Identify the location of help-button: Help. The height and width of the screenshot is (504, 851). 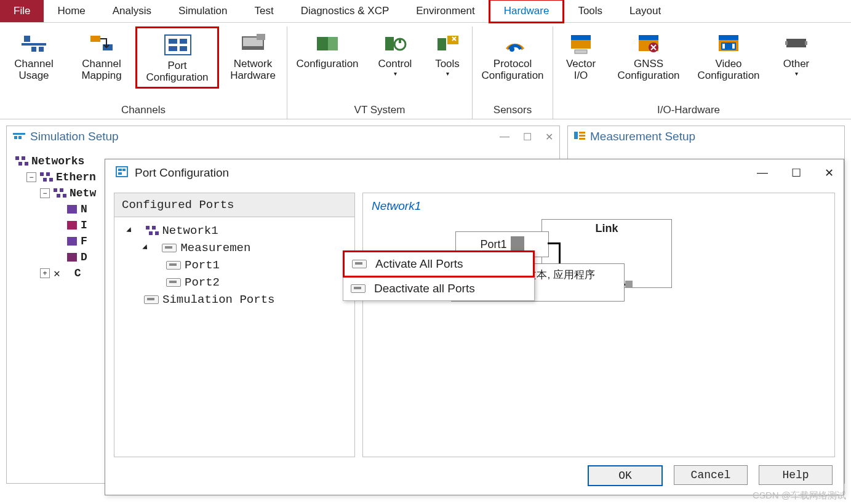
(796, 475).